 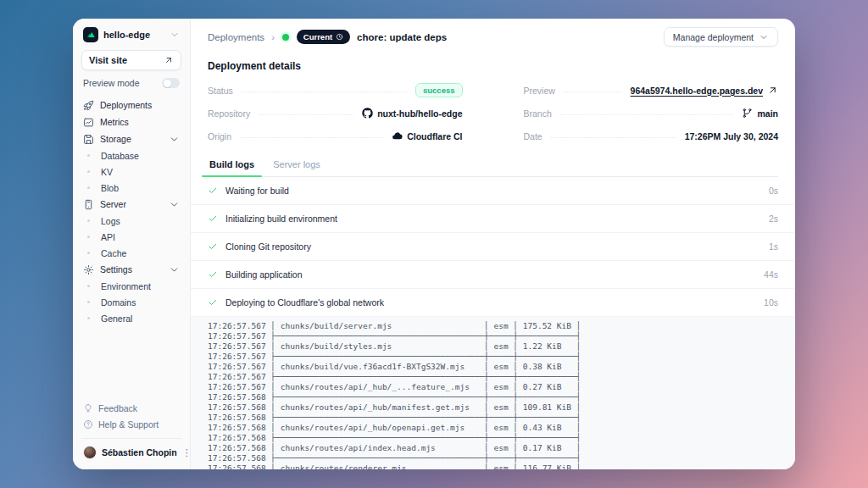 I want to click on origin-value: Cloudflare CI, so click(x=434, y=136).